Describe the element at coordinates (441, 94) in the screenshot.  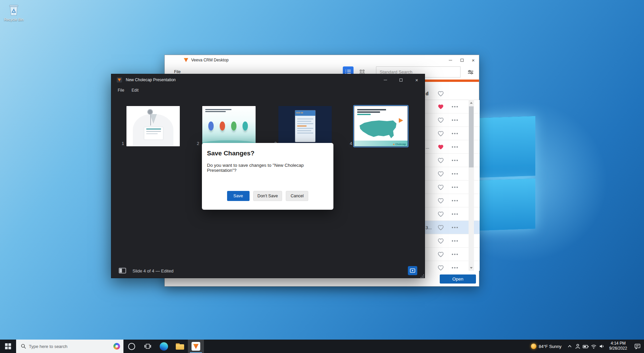
I see `favorites-column-heart-icon` at that location.